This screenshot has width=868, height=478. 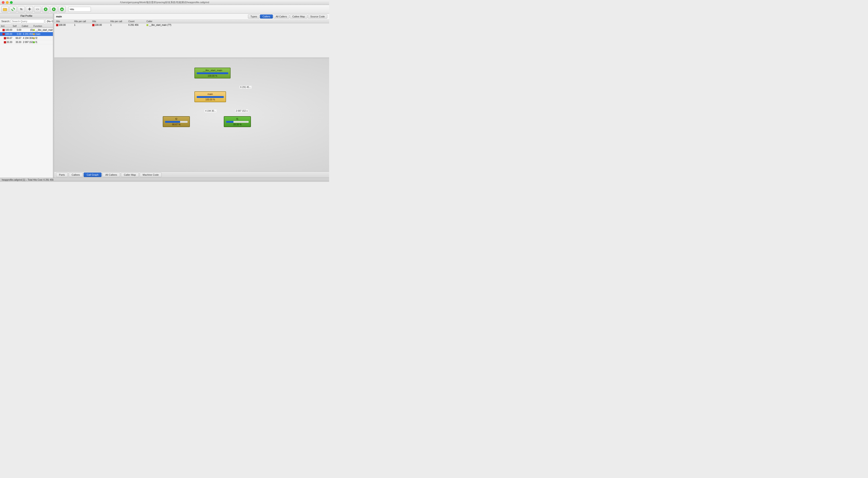 I want to click on reload-button, so click(x=13, y=9).